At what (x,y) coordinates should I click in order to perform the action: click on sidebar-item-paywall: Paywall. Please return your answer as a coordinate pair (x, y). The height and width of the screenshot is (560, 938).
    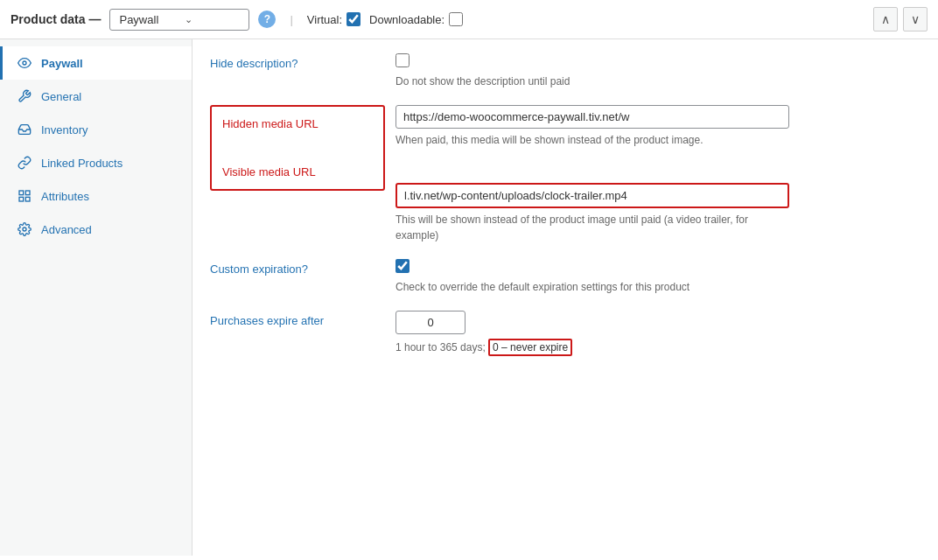
    Looking at the image, I should click on (96, 63).